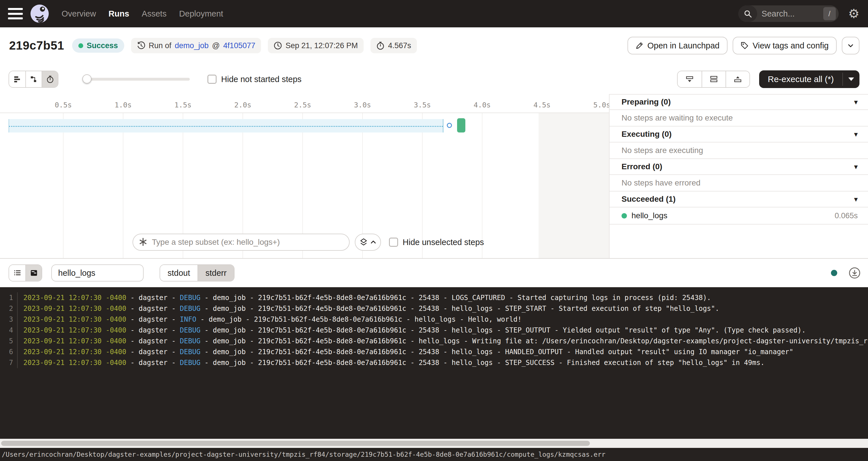  What do you see at coordinates (739, 159) in the screenshot?
I see `run-steps-panel: Preparing (0)▾No steps are waiting to ex…` at bounding box center [739, 159].